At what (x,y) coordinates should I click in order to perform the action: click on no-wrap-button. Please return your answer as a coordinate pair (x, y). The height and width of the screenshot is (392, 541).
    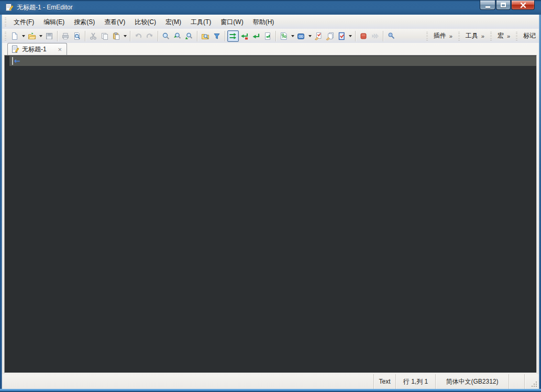
    Looking at the image, I should click on (233, 36).